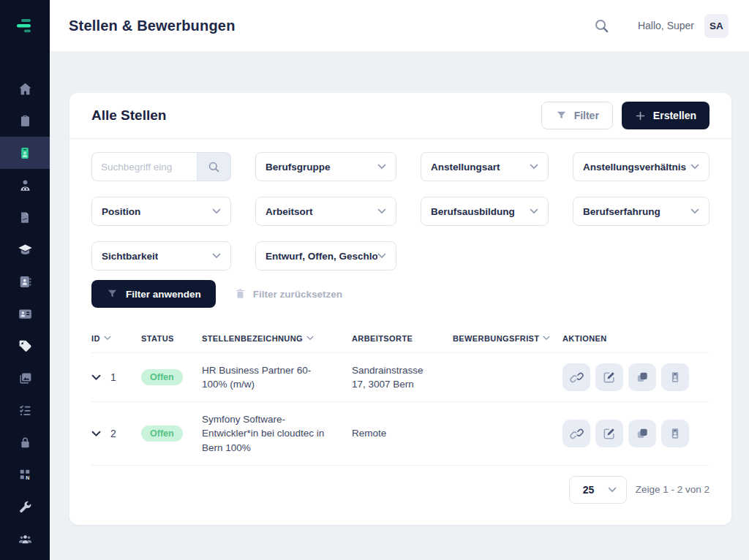 This screenshot has width=749, height=560. Describe the element at coordinates (25, 443) in the screenshot. I see `lock-icon` at that location.